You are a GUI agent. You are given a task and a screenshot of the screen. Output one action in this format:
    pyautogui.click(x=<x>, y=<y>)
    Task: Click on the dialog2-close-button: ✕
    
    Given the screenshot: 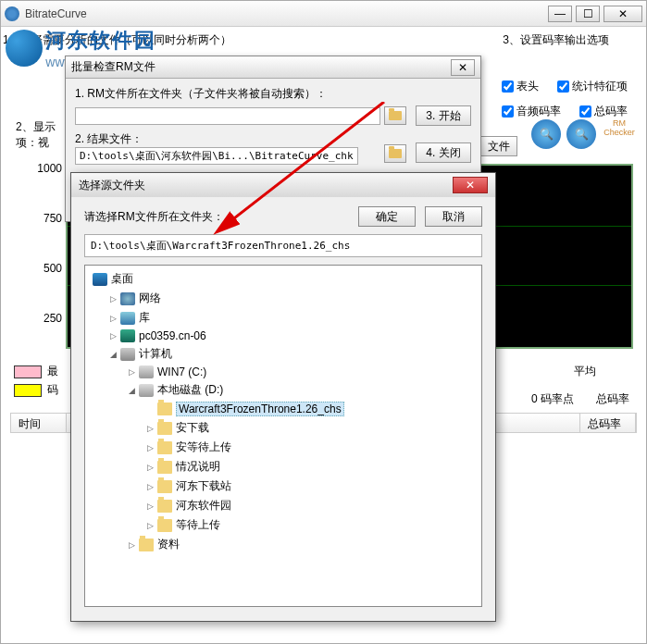 What is the action you would take?
    pyautogui.click(x=470, y=185)
    